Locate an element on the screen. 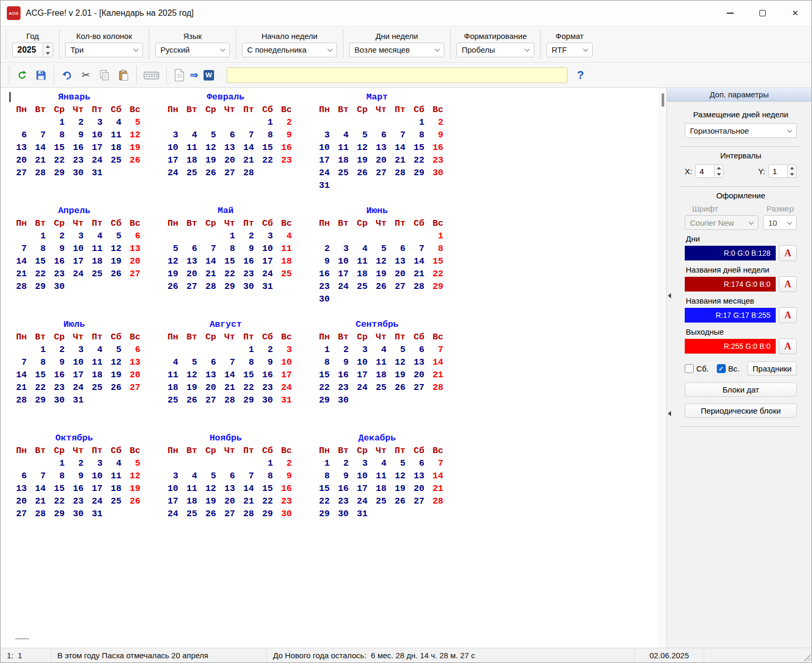 The image size is (812, 663). day-number-weekend: 7 is located at coordinates (434, 350).